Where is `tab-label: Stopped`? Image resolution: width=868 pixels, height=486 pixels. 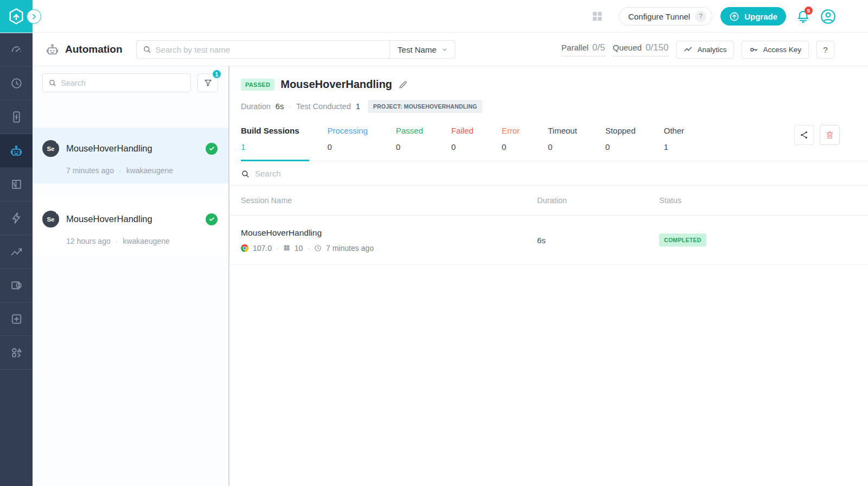
tab-label: Stopped is located at coordinates (621, 130).